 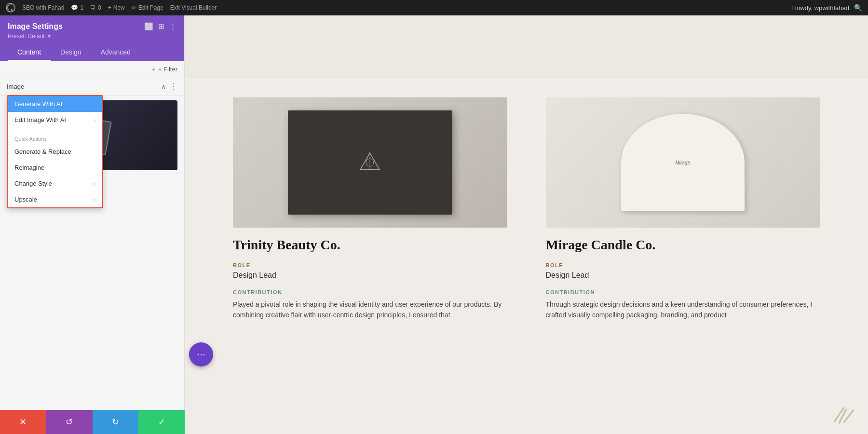 What do you see at coordinates (77, 8) in the screenshot?
I see `comments-link: 💬 1` at bounding box center [77, 8].